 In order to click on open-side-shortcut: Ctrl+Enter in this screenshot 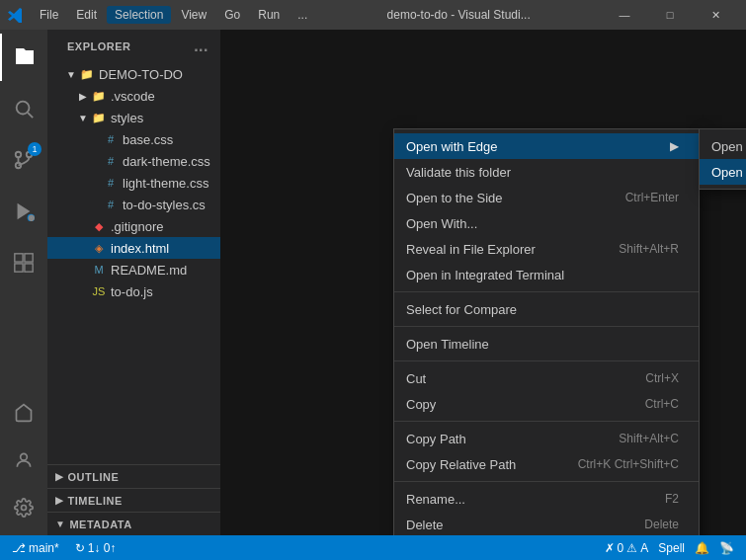, I will do `click(652, 198)`.